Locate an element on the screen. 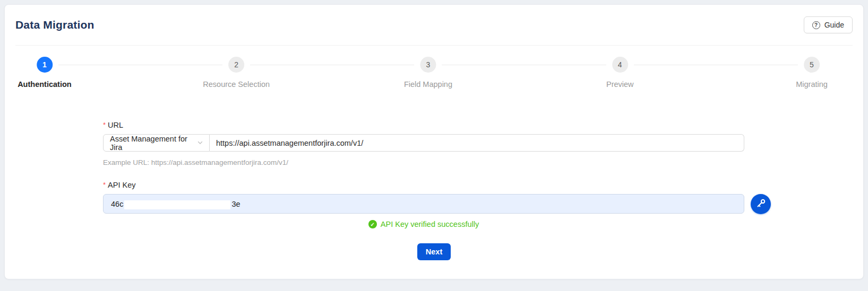  guide-button-label: Guide is located at coordinates (835, 25).